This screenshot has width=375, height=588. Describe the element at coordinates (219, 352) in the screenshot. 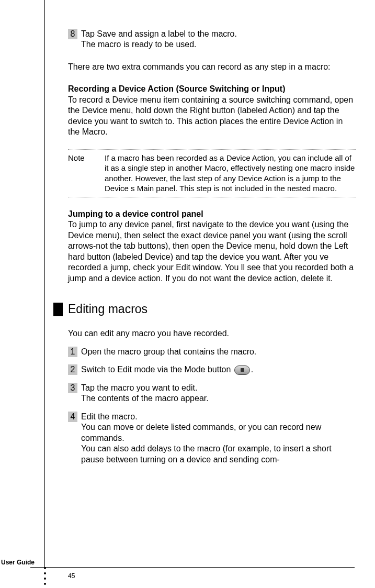

I see `edit-step-1-body: Open the macro group that contains the m…` at that location.